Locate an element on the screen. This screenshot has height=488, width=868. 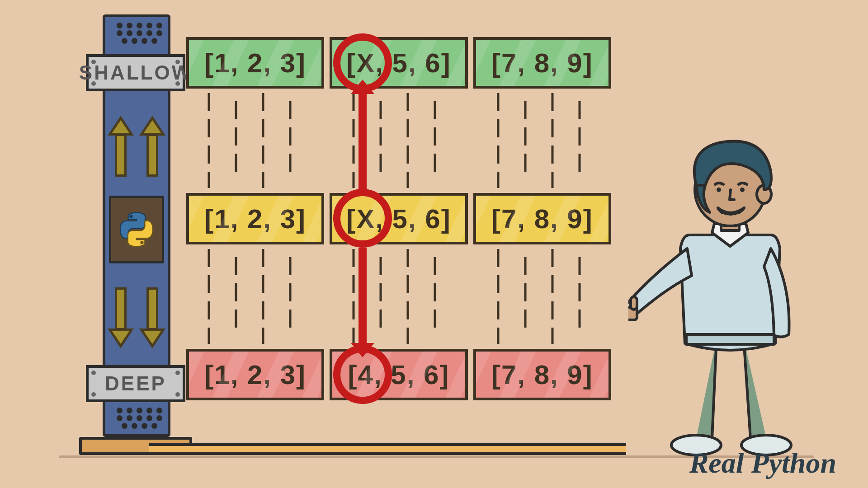
python-logo-box is located at coordinates (137, 230).